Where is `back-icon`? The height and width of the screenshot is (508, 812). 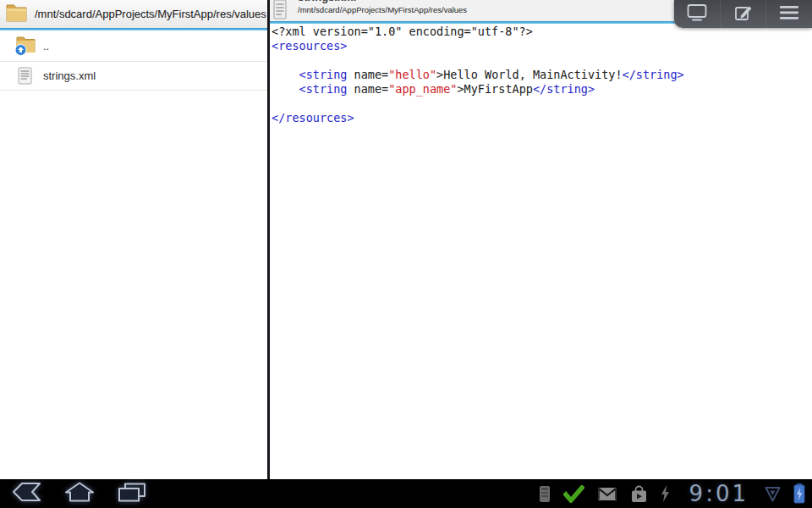 back-icon is located at coordinates (27, 494).